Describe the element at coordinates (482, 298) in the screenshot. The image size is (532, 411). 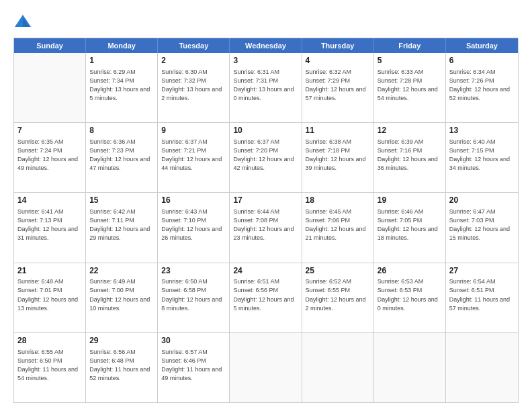
I see `day-cell-27: 27Sunrise: 6:54 AMSunset: 6:51 PMDayligh…` at that location.